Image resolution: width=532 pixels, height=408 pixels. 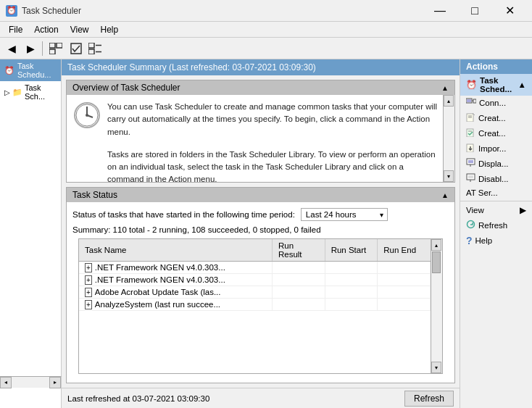 I want to click on minimize-button: —, so click(x=440, y=11).